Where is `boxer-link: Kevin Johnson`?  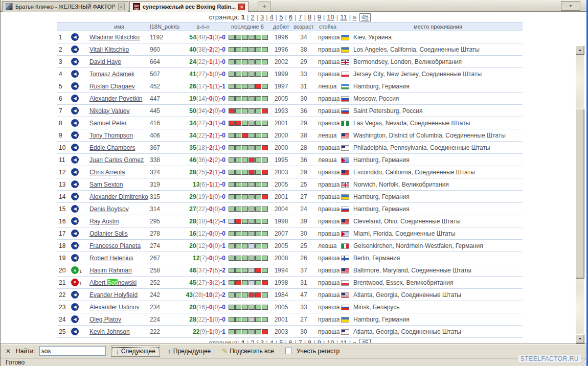 boxer-link: Kevin Johnson is located at coordinates (109, 332).